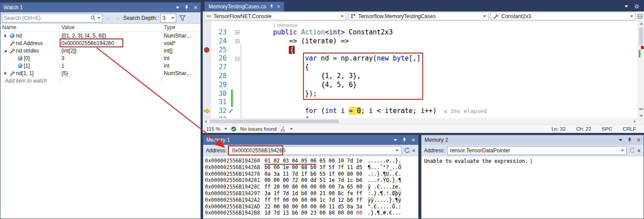 The width and height of the screenshot is (644, 219). I want to click on member-select: Constant2x3, so click(563, 16).